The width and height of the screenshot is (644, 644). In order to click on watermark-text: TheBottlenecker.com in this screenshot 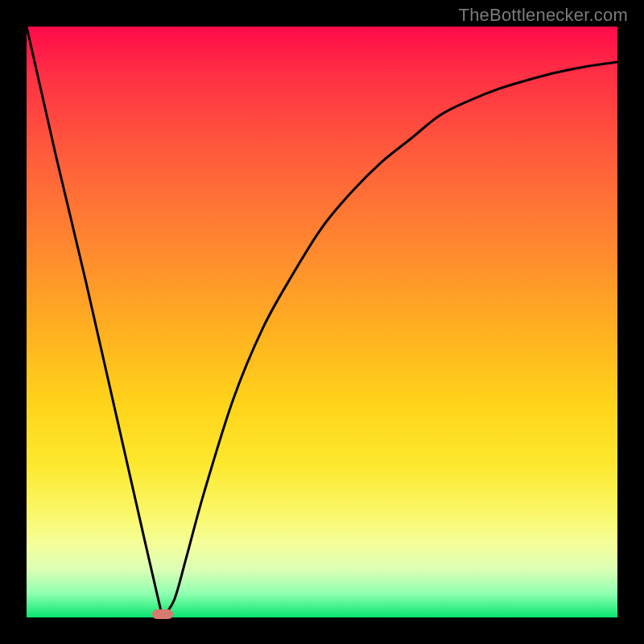, I will do `click(543, 15)`.